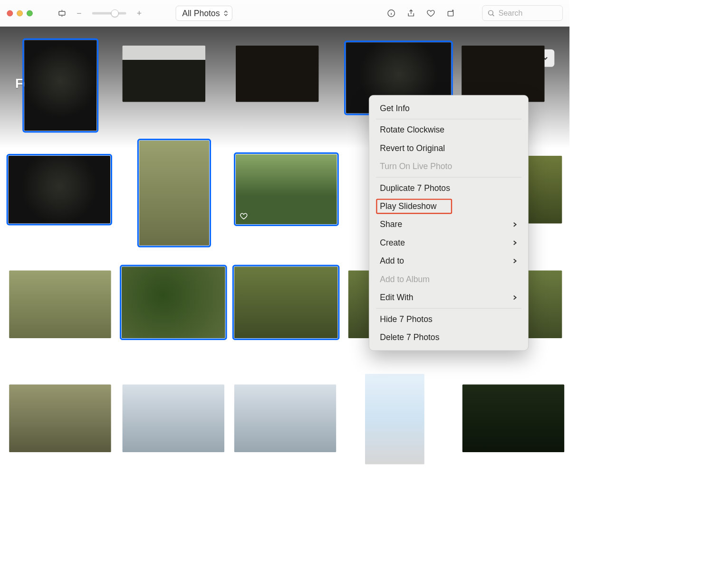 The image size is (712, 588). I want to click on search-icon, so click(491, 13).